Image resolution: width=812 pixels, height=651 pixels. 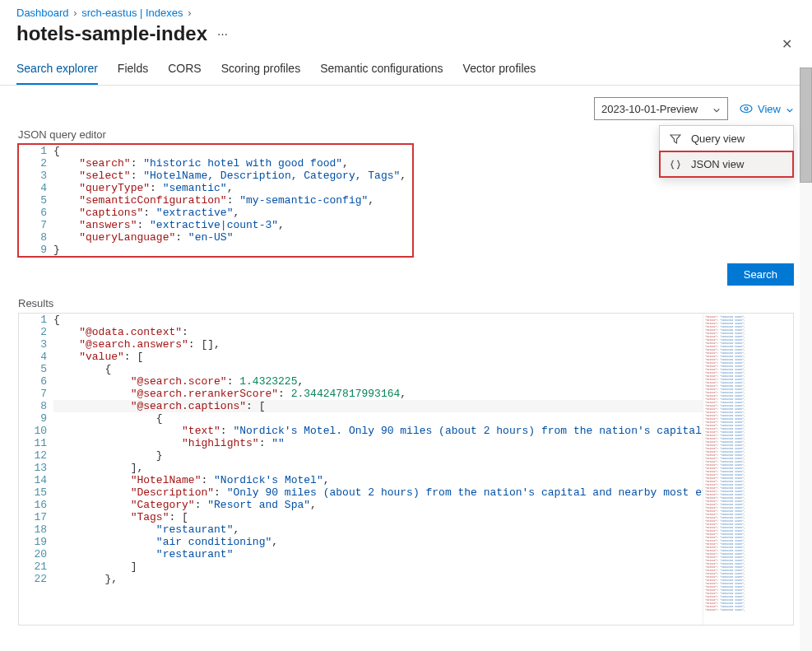 What do you see at coordinates (58, 69) in the screenshot?
I see `tab-search-explorer: Search explorer` at bounding box center [58, 69].